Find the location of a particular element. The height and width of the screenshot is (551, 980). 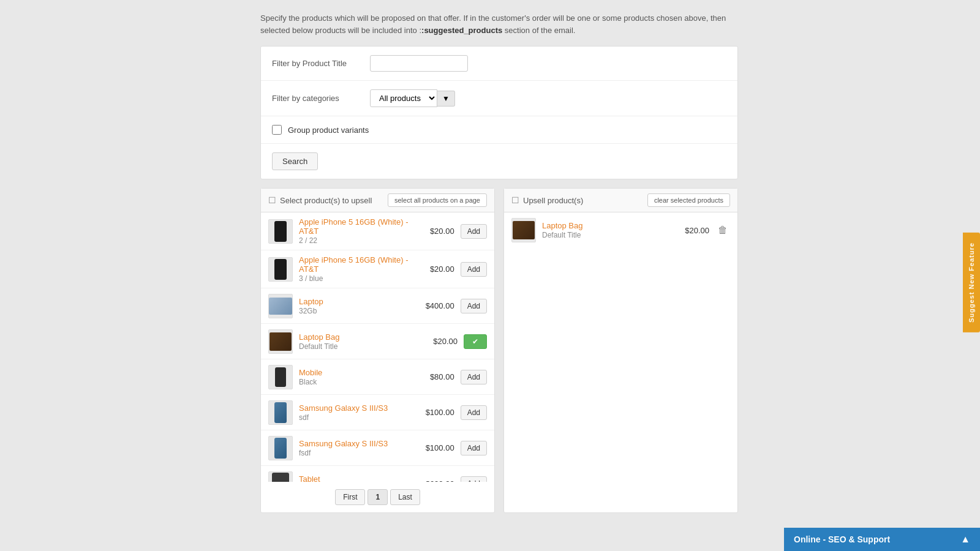

table-row: Apple iPhone 5 16GB (White) - AT&T 3 / b… is located at coordinates (377, 269).